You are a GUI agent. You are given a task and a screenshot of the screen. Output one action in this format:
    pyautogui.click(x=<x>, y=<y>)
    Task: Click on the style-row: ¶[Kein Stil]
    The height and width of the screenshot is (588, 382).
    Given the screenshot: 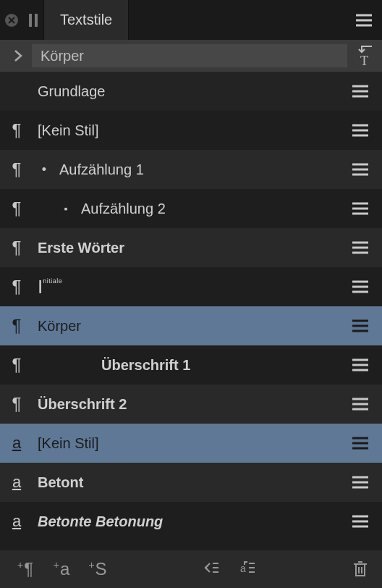 What is the action you would take?
    pyautogui.click(x=191, y=130)
    